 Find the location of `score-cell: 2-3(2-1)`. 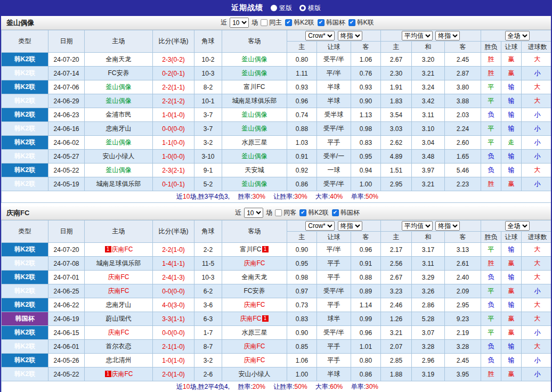

score-cell: 2-3(2-1) is located at coordinates (174, 170).